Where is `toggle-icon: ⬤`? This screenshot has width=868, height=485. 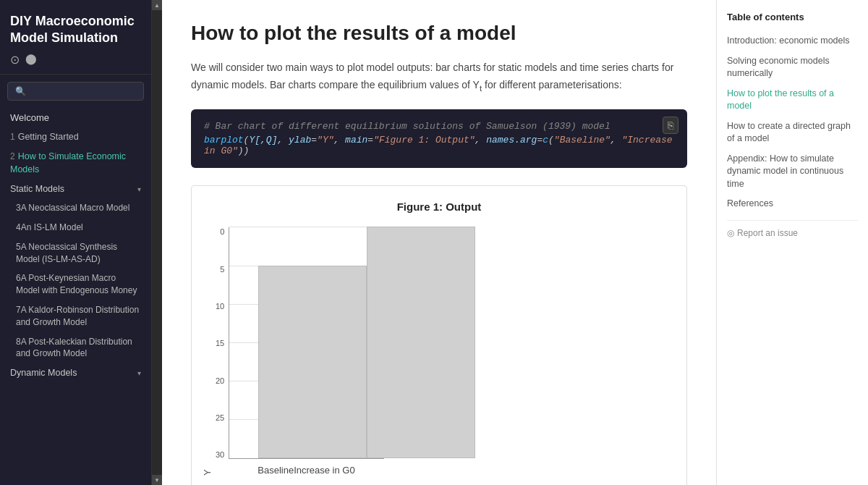 toggle-icon: ⬤ is located at coordinates (31, 59).